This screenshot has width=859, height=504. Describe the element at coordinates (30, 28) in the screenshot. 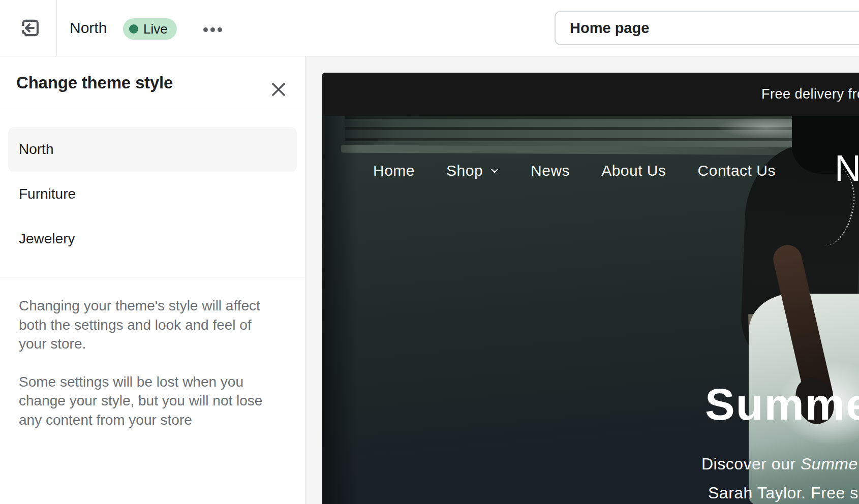

I see `exit-editor-button` at that location.